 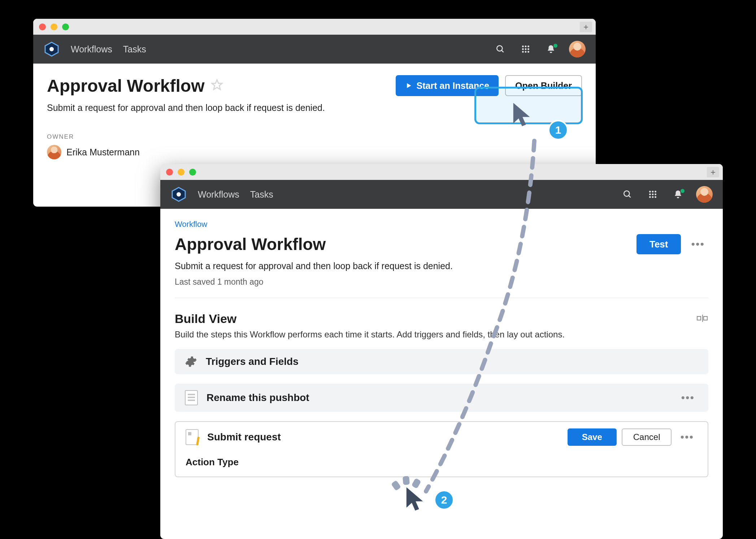 I want to click on owner-name: Erika Mustermann, so click(x=103, y=152).